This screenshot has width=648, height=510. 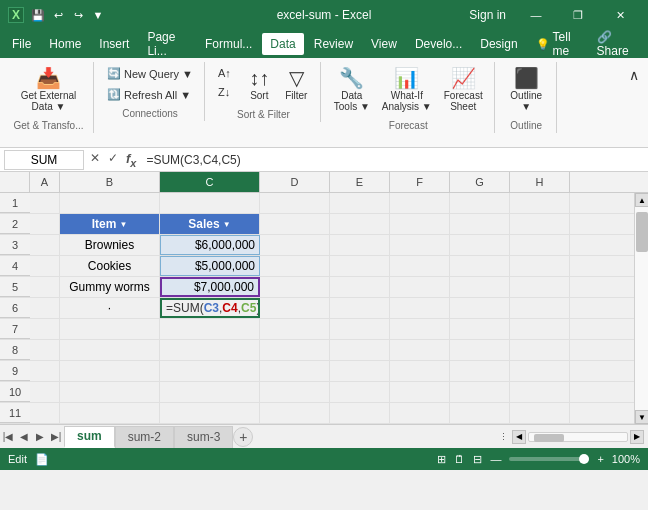 What do you see at coordinates (420, 329) in the screenshot?
I see `cell-f7` at bounding box center [420, 329].